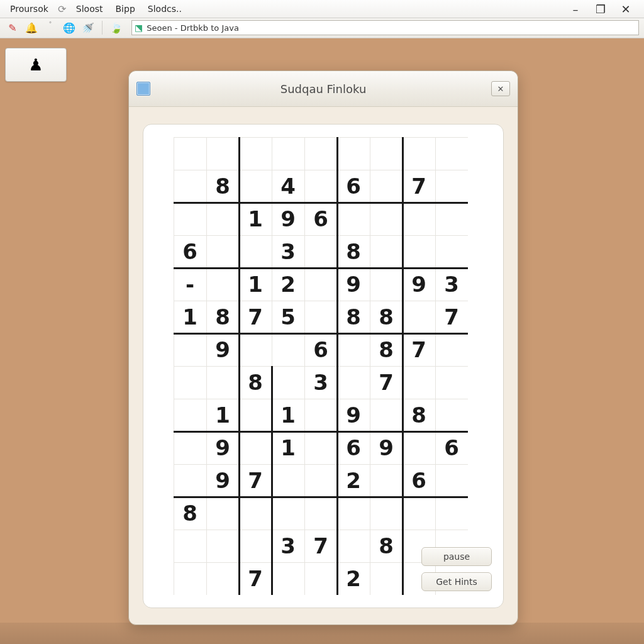  Describe the element at coordinates (501, 89) in the screenshot. I see `sudoku-close-button: ✕` at that location.